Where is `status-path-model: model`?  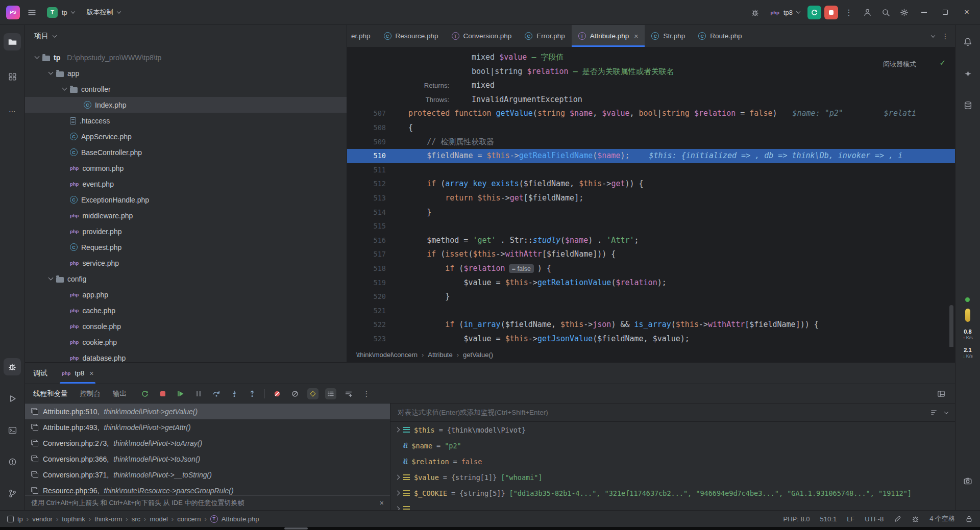
status-path-model: model is located at coordinates (158, 519).